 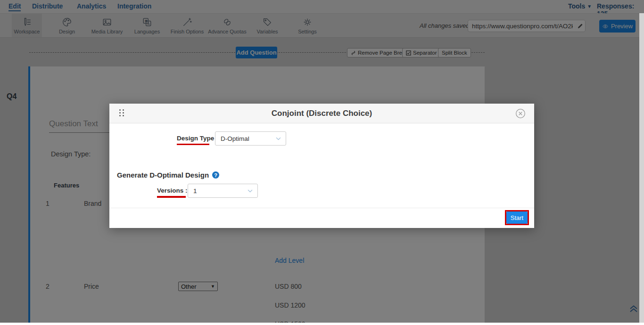 What do you see at coordinates (322, 114) in the screenshot?
I see `modal-title: Conjoint (Discrete Choice)` at bounding box center [322, 114].